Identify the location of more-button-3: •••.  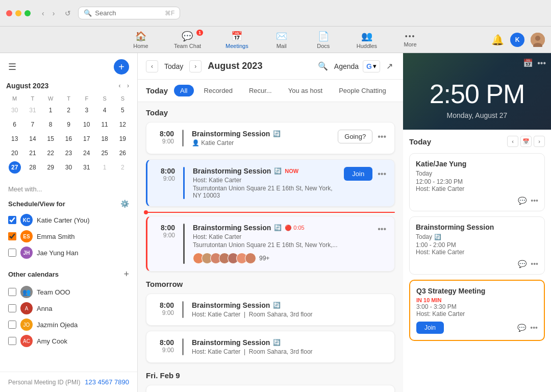
(382, 229).